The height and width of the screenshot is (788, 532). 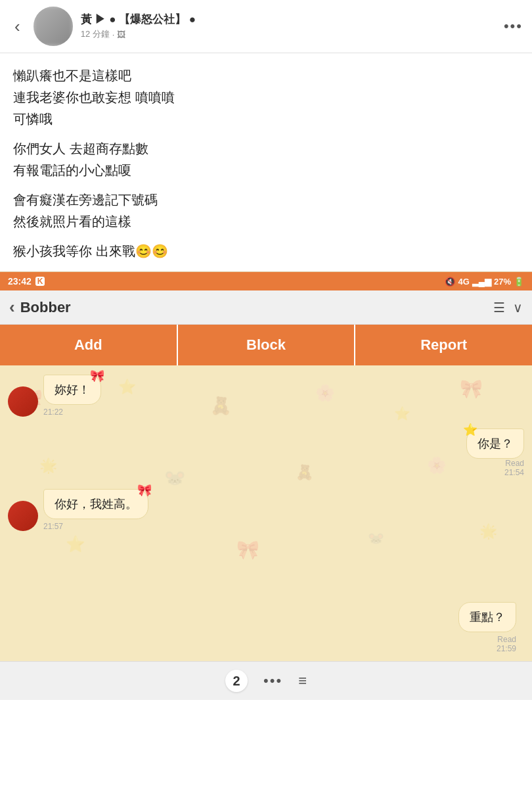 What do you see at coordinates (46, 308) in the screenshot?
I see `chat-contact-name: Bobber` at bounding box center [46, 308].